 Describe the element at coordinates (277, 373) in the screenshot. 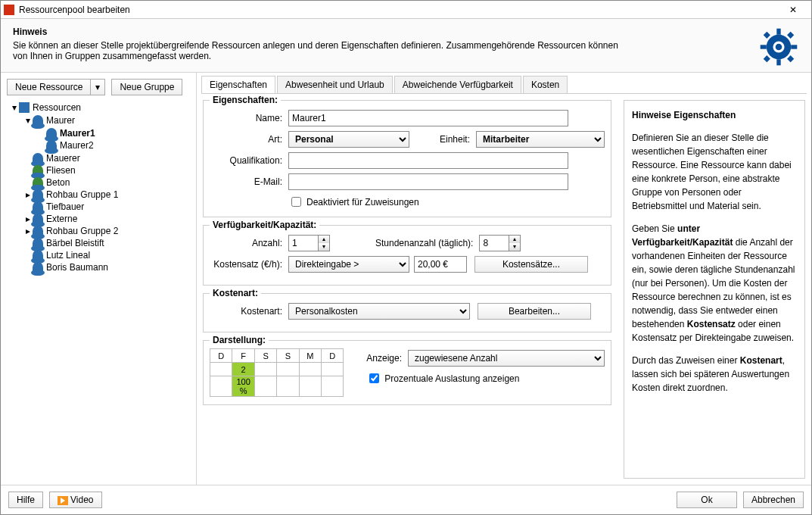

I see `darstellung-table: DFSSMD 2 100 %` at that location.